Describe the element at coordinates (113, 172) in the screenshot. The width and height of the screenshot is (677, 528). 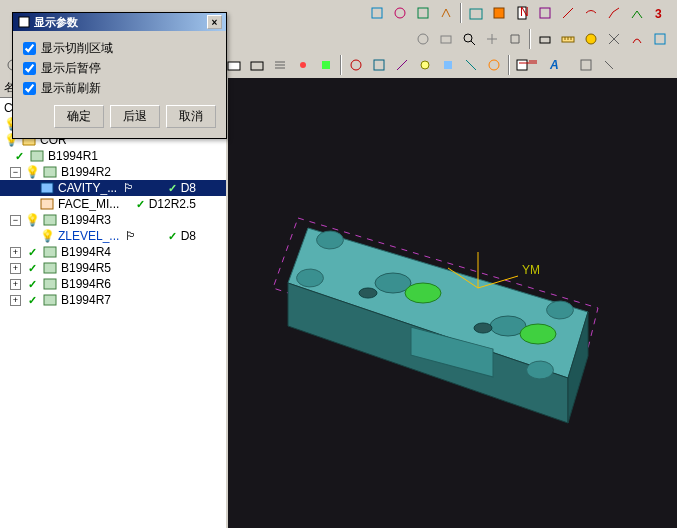
I see `tree-item: − 💡 B1994R2` at that location.